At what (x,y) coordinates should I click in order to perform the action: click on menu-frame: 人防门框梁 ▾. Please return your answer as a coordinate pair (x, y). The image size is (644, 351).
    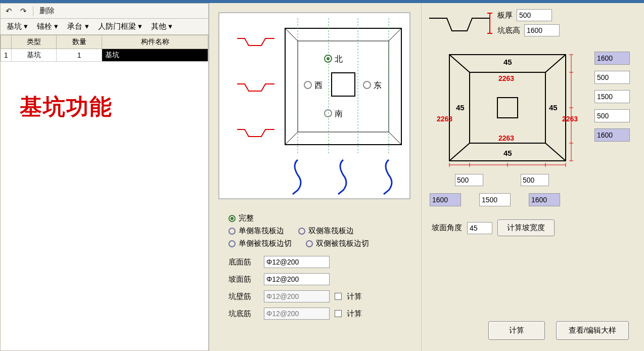
    Looking at the image, I should click on (120, 26).